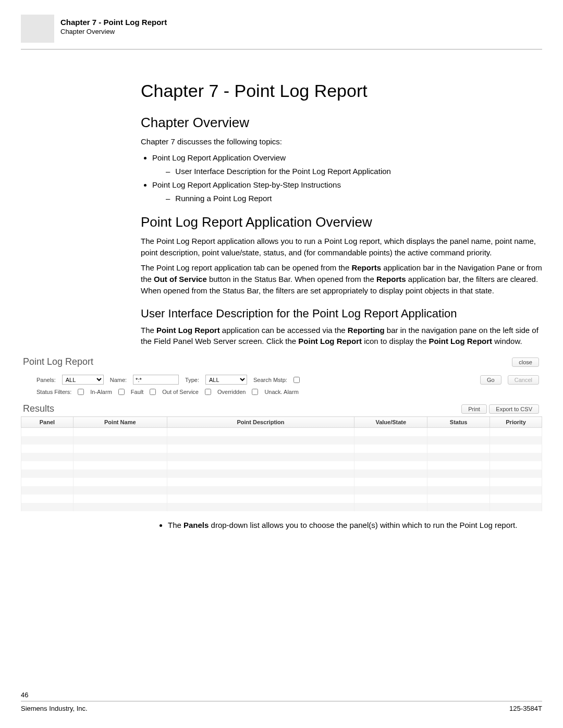 The image size is (563, 728). What do you see at coordinates (525, 709) in the screenshot?
I see `footer-docid: 125-3584T` at bounding box center [525, 709].